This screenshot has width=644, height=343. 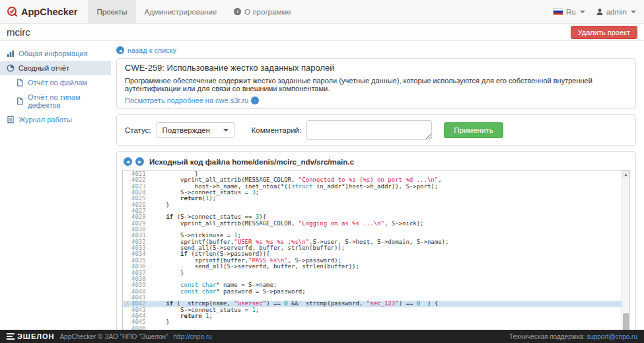 I want to click on footer: ЭШЕЛОН AppChecker © ЗАО "НПО "Эшелон" ht…, so click(x=322, y=336).